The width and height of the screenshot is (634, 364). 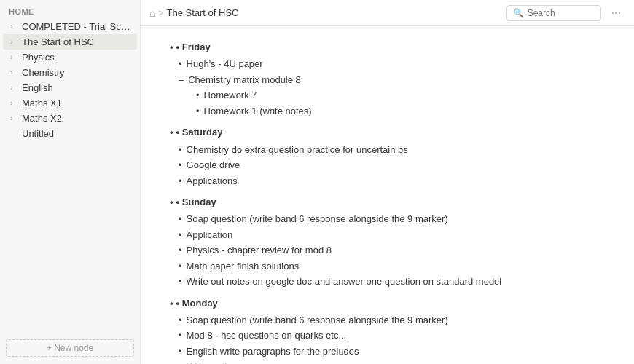 What do you see at coordinates (388, 64) in the screenshot?
I see `content-item-1: •Hugh's - 4U paper` at bounding box center [388, 64].